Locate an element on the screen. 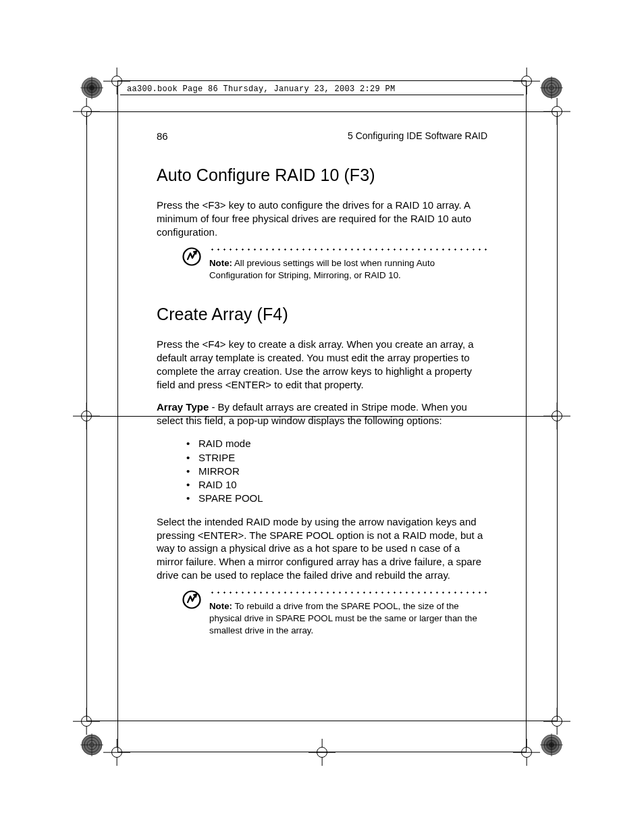 This screenshot has height=834, width=644. heading-create-array: Create Array (F4) is located at coordinates (322, 315).